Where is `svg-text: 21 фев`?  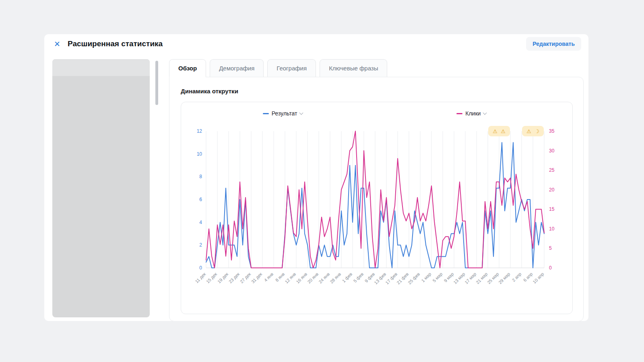 svg-text: 21 фев is located at coordinates (402, 278).